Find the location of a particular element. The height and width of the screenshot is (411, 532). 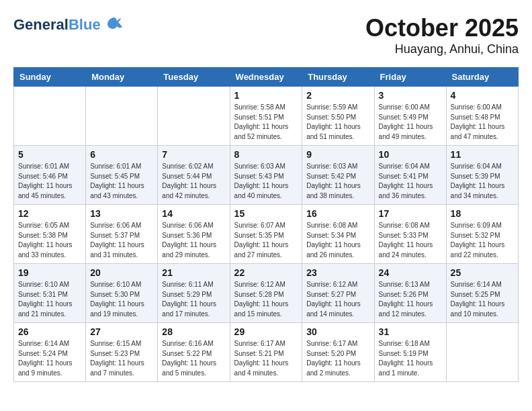

day-number: 25 is located at coordinates (482, 273).